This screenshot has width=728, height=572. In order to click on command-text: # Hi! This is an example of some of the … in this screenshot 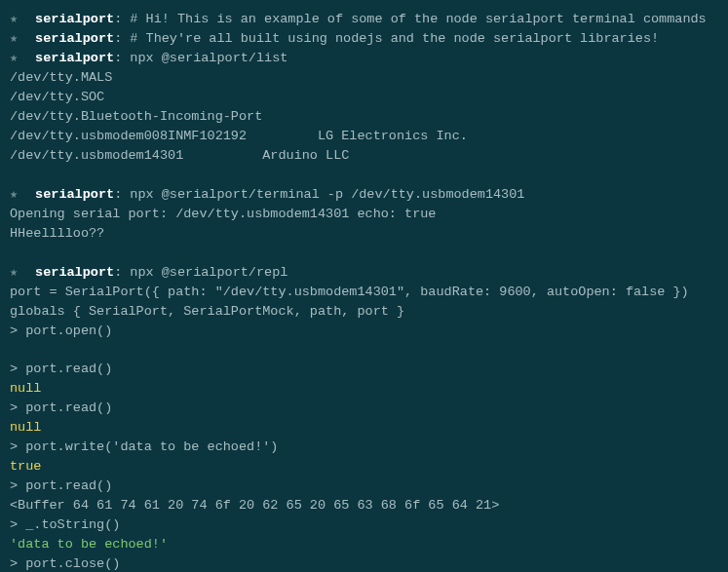, I will do `click(417, 19)`.